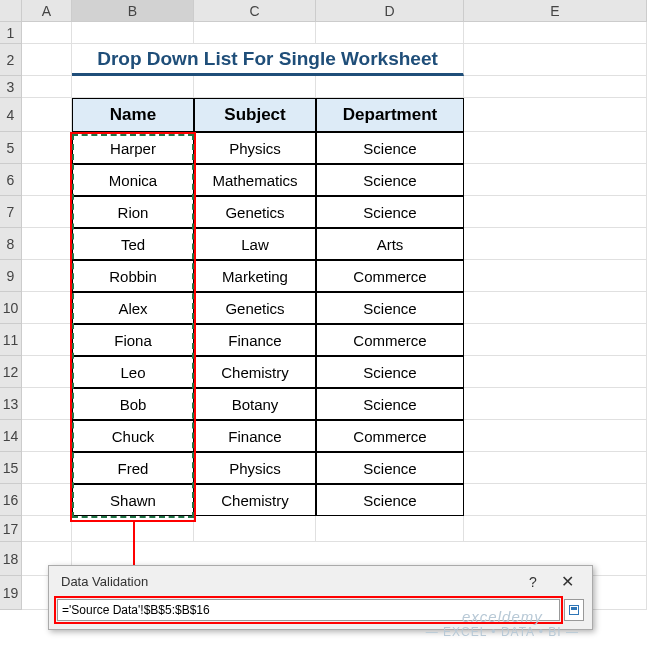 This screenshot has width=647, height=667. I want to click on dialog-help-button: ?, so click(533, 582).